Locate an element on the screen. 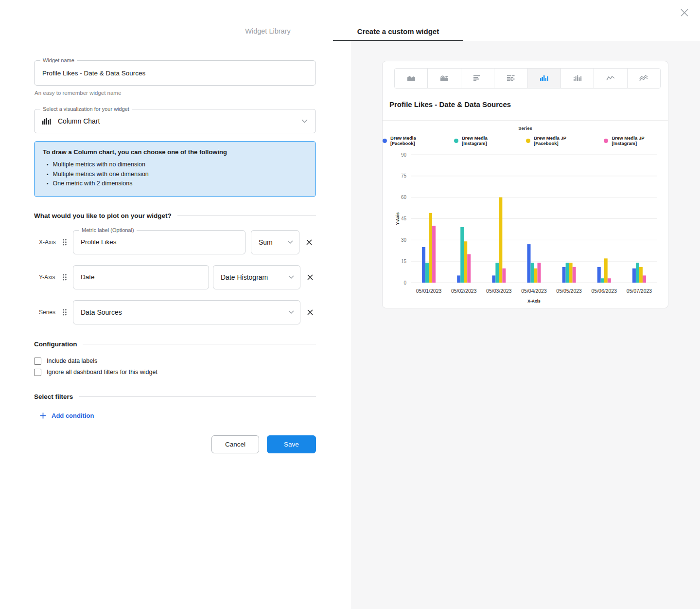 The width and height of the screenshot is (700, 609). chart-type-multi-line-button is located at coordinates (644, 78).